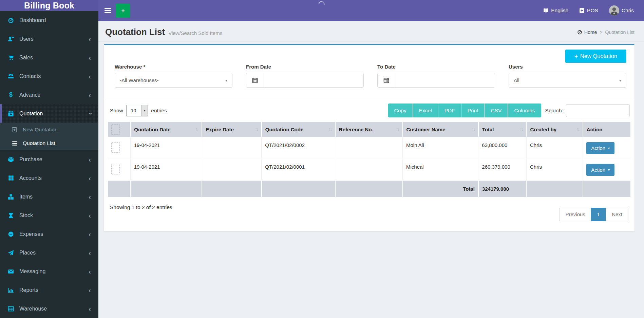 This screenshot has width=644, height=318. What do you see at coordinates (49, 290) in the screenshot?
I see `sidebar-item-reports: Reports ‹` at bounding box center [49, 290].